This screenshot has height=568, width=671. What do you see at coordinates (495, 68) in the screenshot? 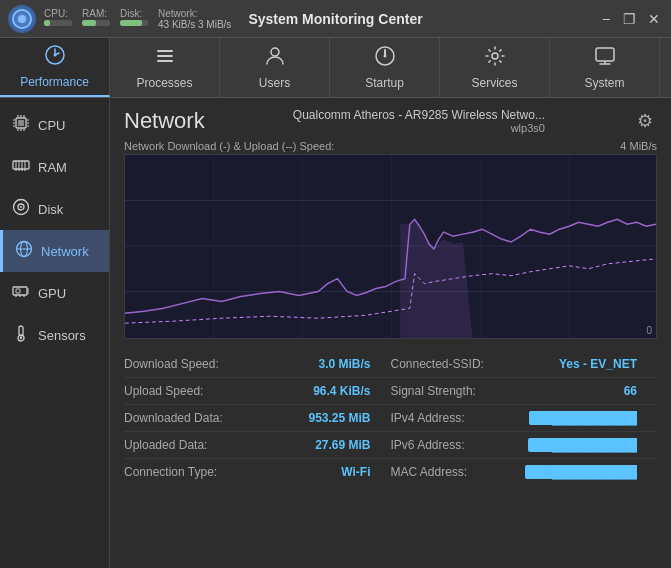
I see `tab-services: Services` at bounding box center [495, 68].